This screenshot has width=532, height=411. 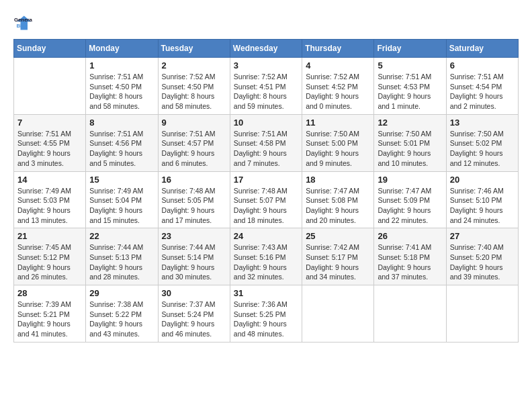 What do you see at coordinates (266, 149) in the screenshot?
I see `day-info: Sunrise: 7:51 AMSunset: 4:58 PMDaylight:…` at bounding box center [266, 149].